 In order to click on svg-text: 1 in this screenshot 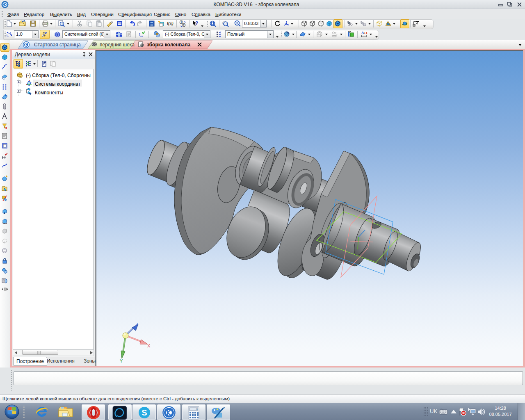, I will do `click(181, 22)`.